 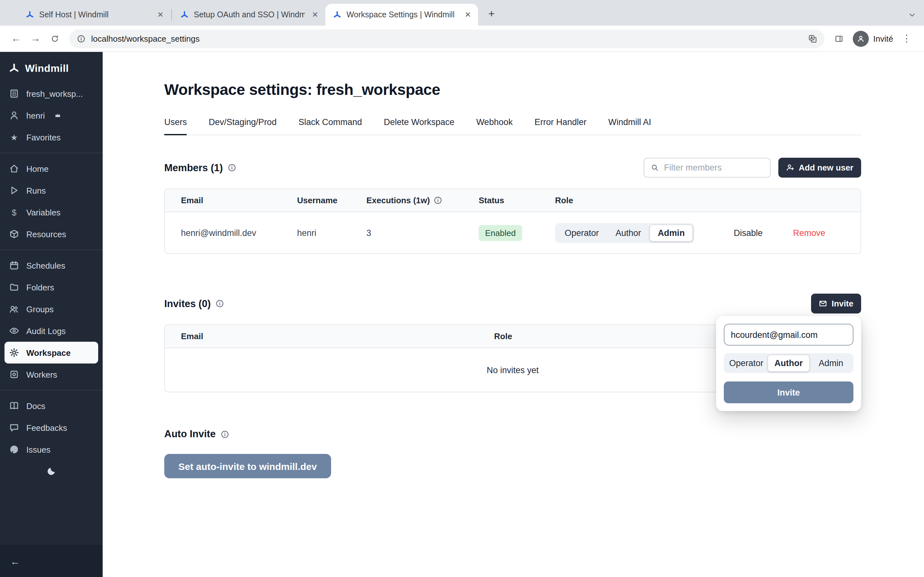 I want to click on sidebar-collapse-bar: ←, so click(x=51, y=561).